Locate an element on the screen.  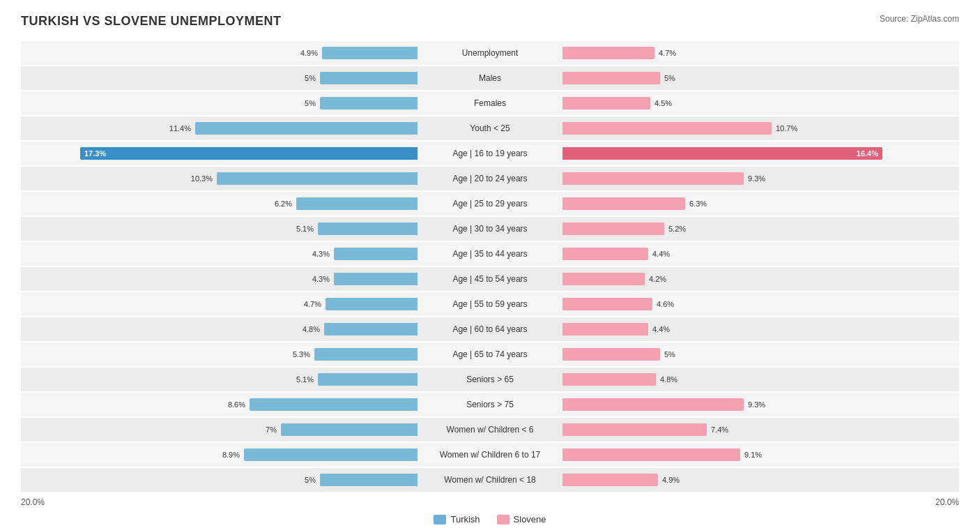
bar-left: 17.3% is located at coordinates (249, 153).